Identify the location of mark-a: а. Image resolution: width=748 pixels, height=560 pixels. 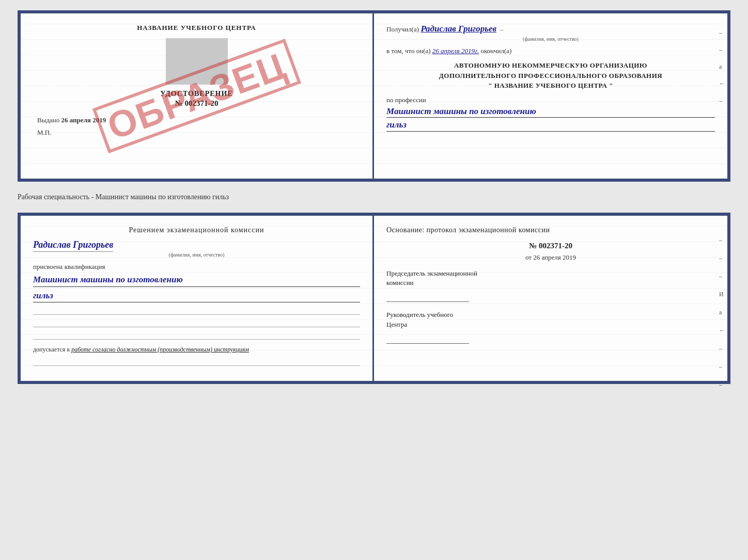
(722, 67).